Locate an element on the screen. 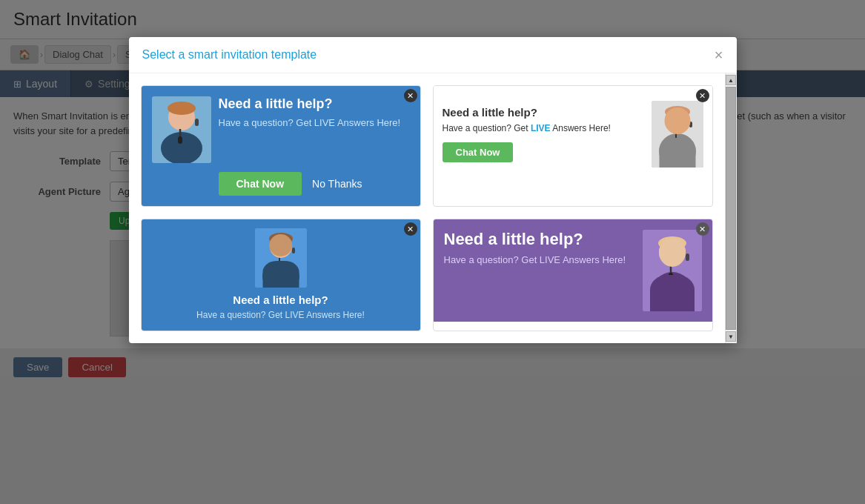 This screenshot has height=504, width=865. scrollbar-up: ▲ is located at coordinates (731, 80).